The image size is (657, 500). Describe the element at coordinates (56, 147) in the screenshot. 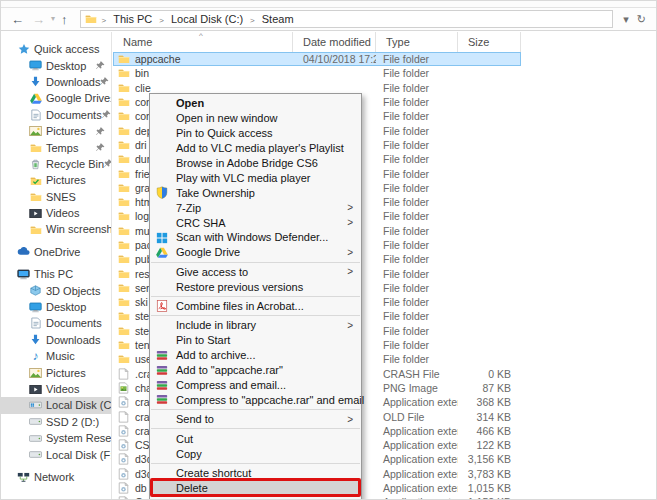

I see `sidebar-item-temps: Temps` at that location.